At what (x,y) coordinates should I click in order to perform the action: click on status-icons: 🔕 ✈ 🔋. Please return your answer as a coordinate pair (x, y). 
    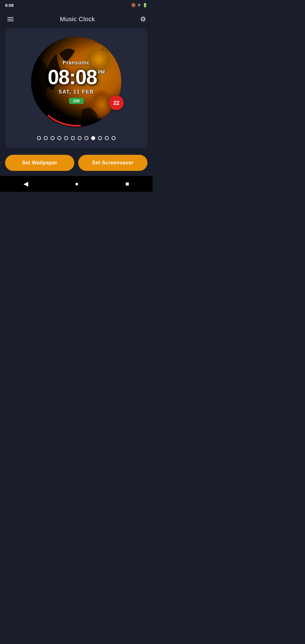
    Looking at the image, I should click on (139, 5).